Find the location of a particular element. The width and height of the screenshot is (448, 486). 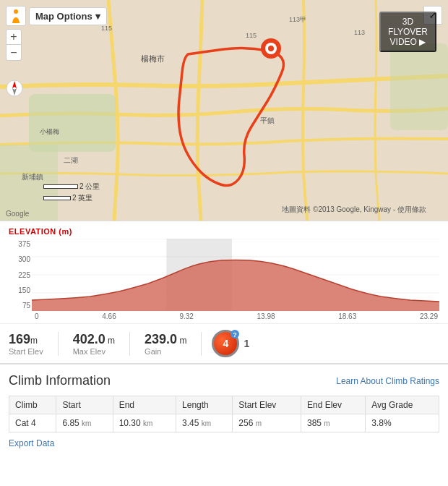

x-label-1398: 13.98 is located at coordinates (266, 317).